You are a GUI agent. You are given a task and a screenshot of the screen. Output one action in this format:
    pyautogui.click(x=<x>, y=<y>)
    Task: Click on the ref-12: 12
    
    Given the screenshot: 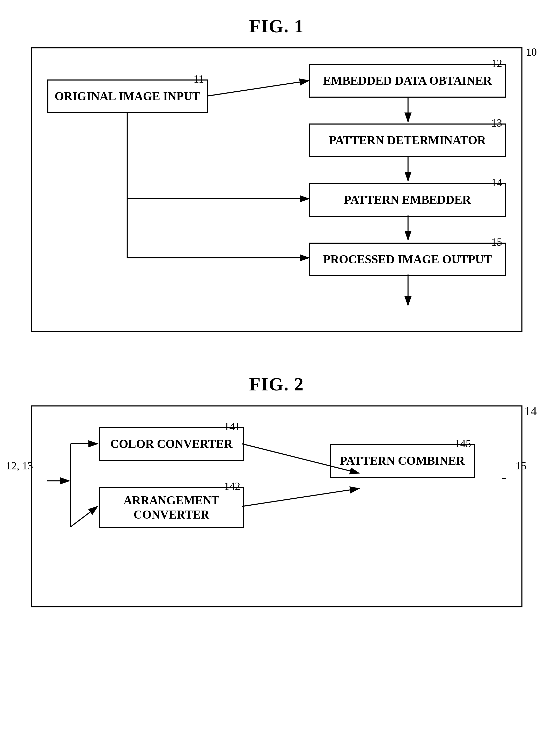 What is the action you would take?
    pyautogui.click(x=497, y=64)
    